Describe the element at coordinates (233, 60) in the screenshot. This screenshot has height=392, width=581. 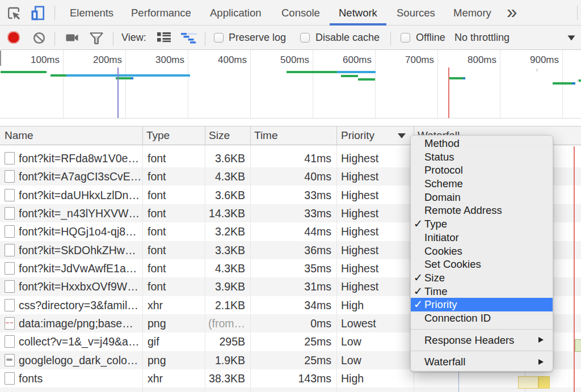
I see `ruler-tick-label: 400ms` at that location.